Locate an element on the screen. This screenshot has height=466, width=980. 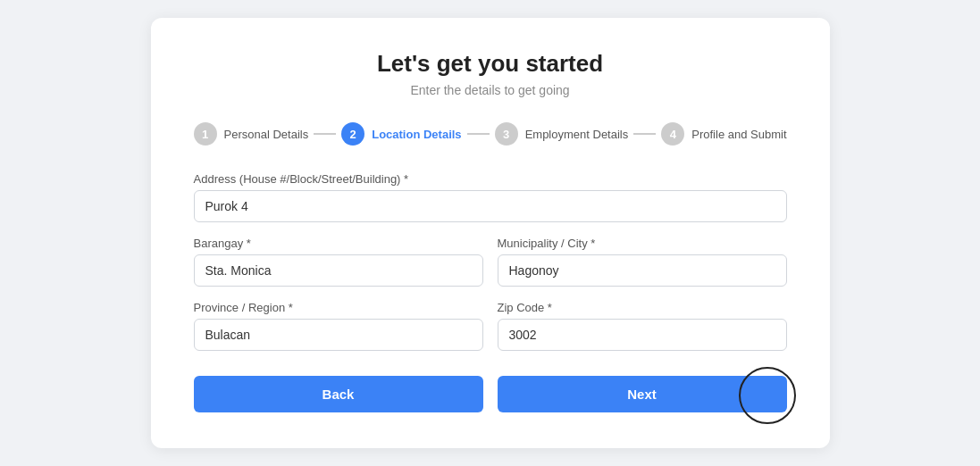
province-label: Province / Region * is located at coordinates (339, 307).